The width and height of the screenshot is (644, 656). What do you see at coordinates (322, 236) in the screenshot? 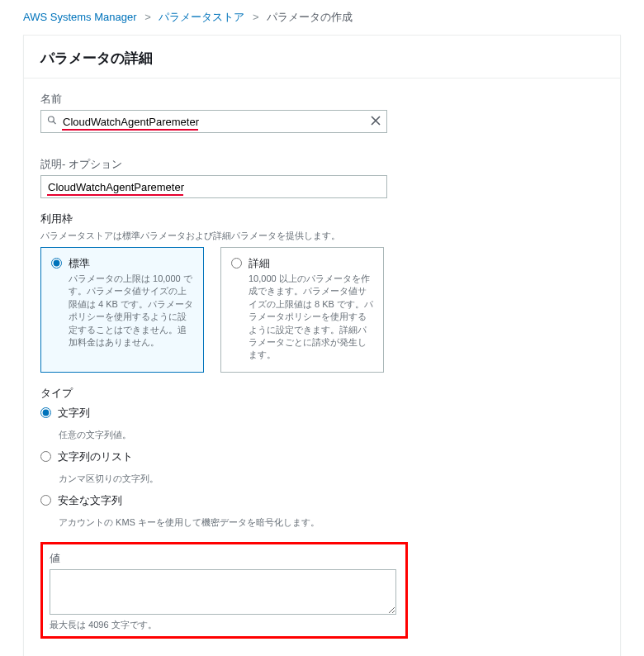
I see `tier-hint: パラメータストアは標準パラメータおよび詳細パラメータを提供します。` at bounding box center [322, 236].